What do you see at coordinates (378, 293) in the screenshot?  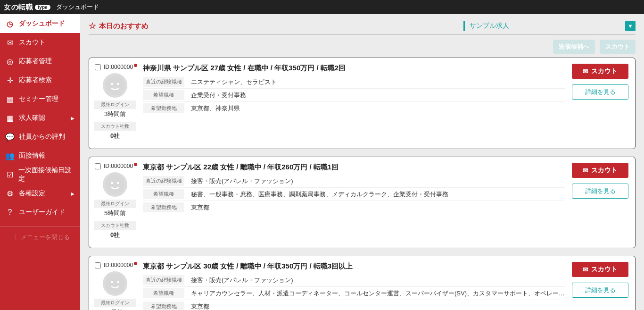 I see `desired-job-value: キャリアカウンセラー、人材・派遣コーディネーター、コールセンター運営、スーパーバ…` at bounding box center [378, 293].